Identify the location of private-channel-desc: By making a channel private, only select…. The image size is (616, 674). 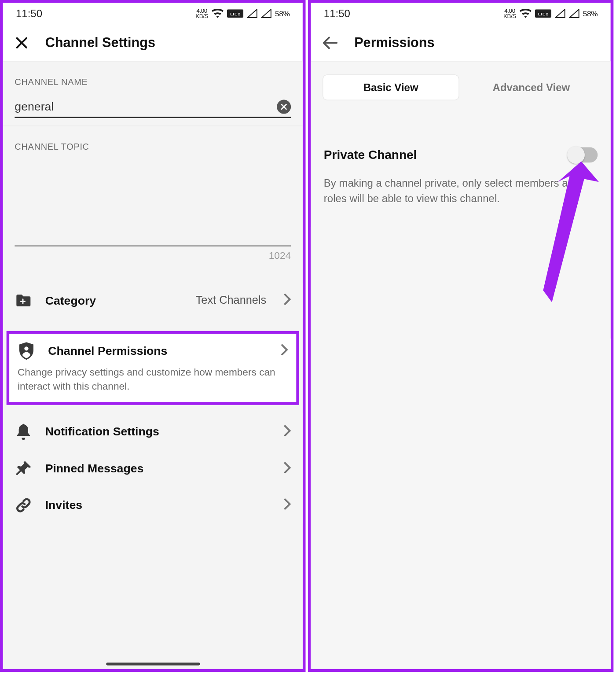
(460, 191).